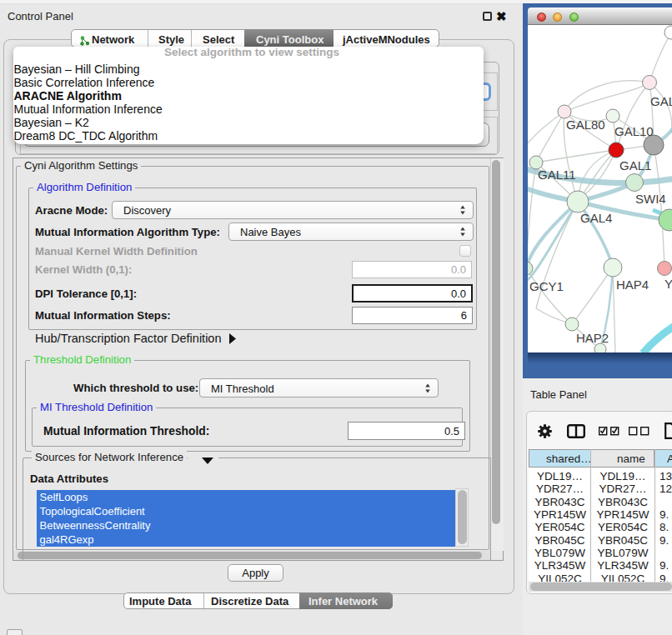 Image resolution: width=672 pixels, height=635 pixels. Describe the element at coordinates (592, 338) in the screenshot. I see `svg-text: HAP2` at that location.